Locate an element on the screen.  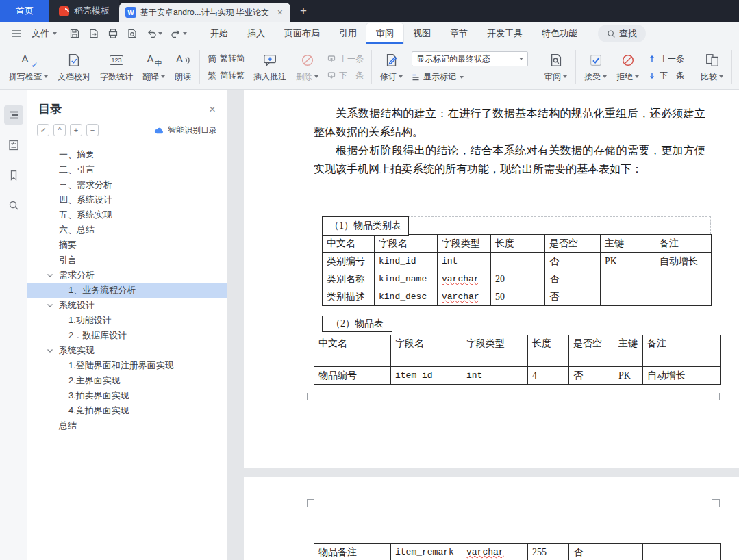
next-comment-button: 下一条 is located at coordinates (345, 75).